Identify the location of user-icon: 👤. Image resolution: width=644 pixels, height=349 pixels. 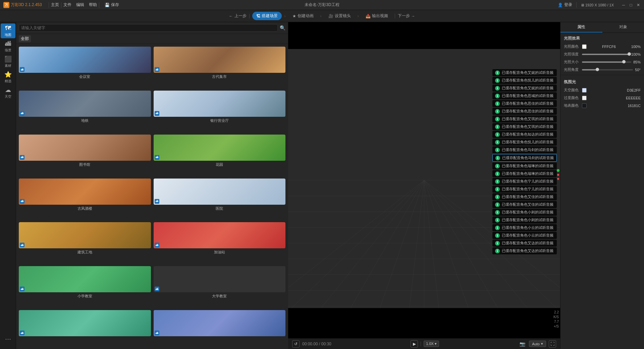
(560, 5).